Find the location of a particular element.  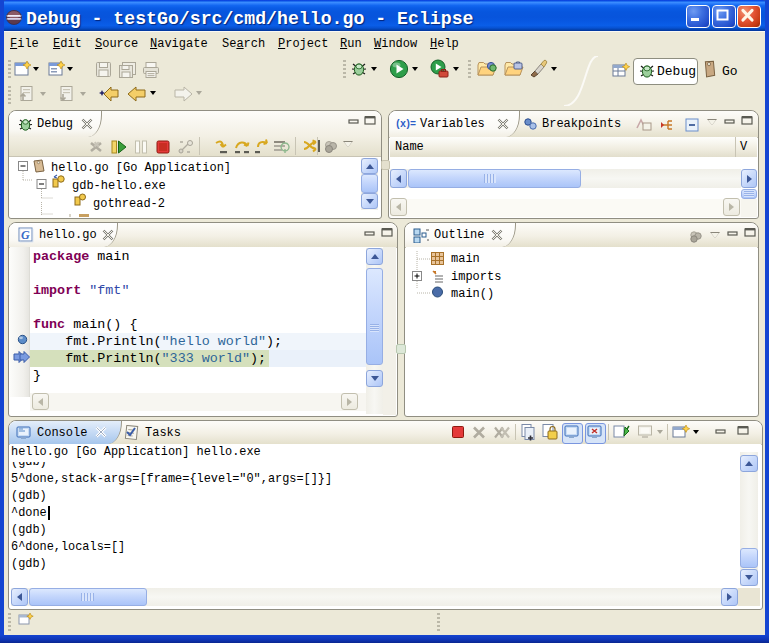

svg-text: gdb-hello.exe is located at coordinates (119, 186).